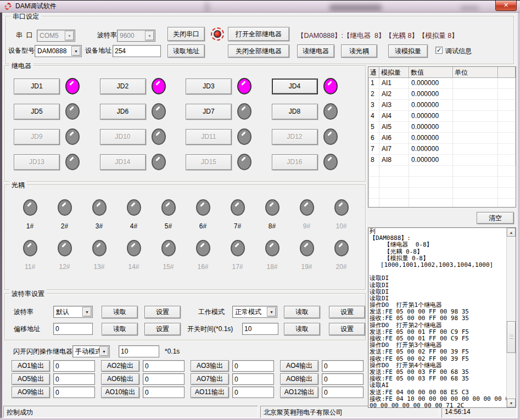 This screenshot has width=520, height=420. What do you see at coordinates (186, 34) in the screenshot?
I see `close-serial-button: 关闭串口` at bounding box center [186, 34].